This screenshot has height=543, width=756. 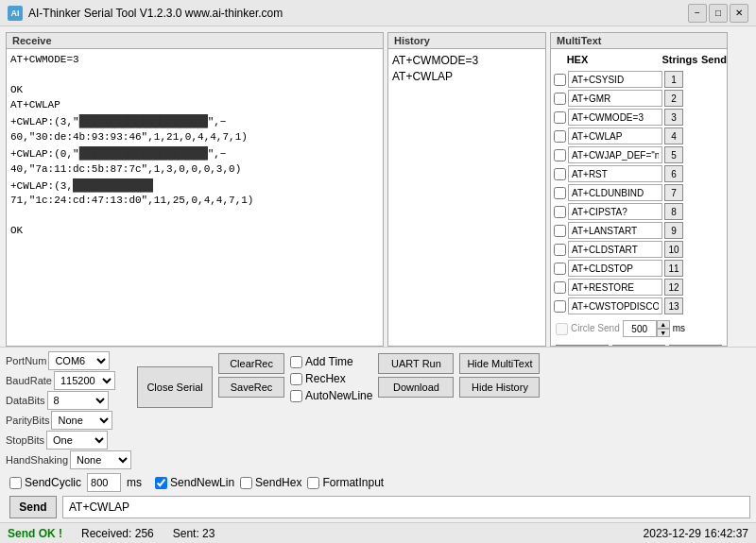 I want to click on mt-send-btn-7: 7, so click(x=674, y=193).